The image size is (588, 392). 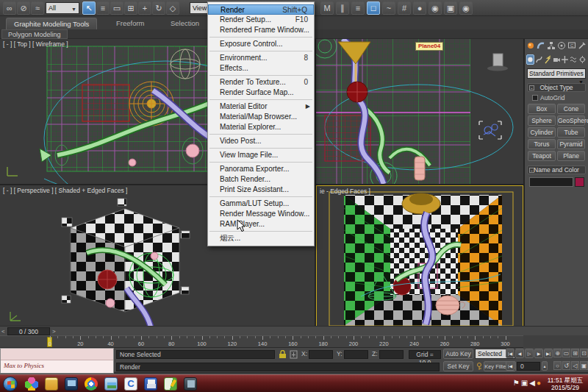 What do you see at coordinates (343, 8) in the screenshot?
I see `align-icon: ∥` at bounding box center [343, 8].